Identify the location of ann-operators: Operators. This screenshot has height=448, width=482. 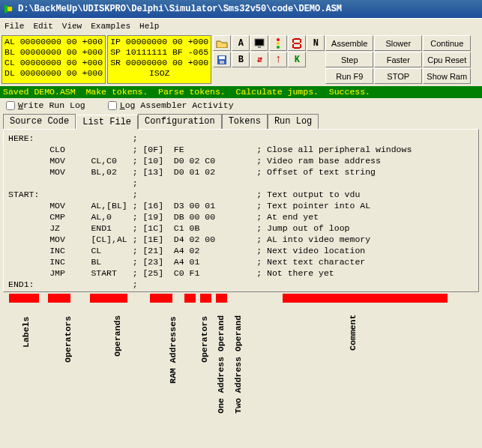
(67, 339).